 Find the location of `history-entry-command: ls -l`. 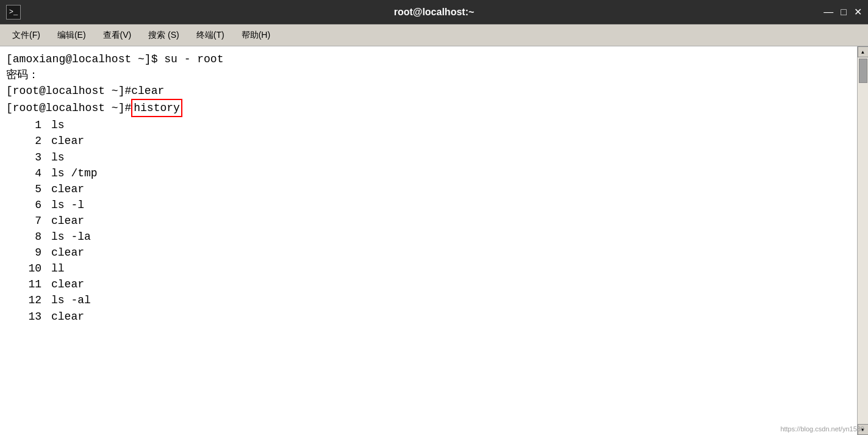

history-entry-command: ls -l is located at coordinates (68, 205).